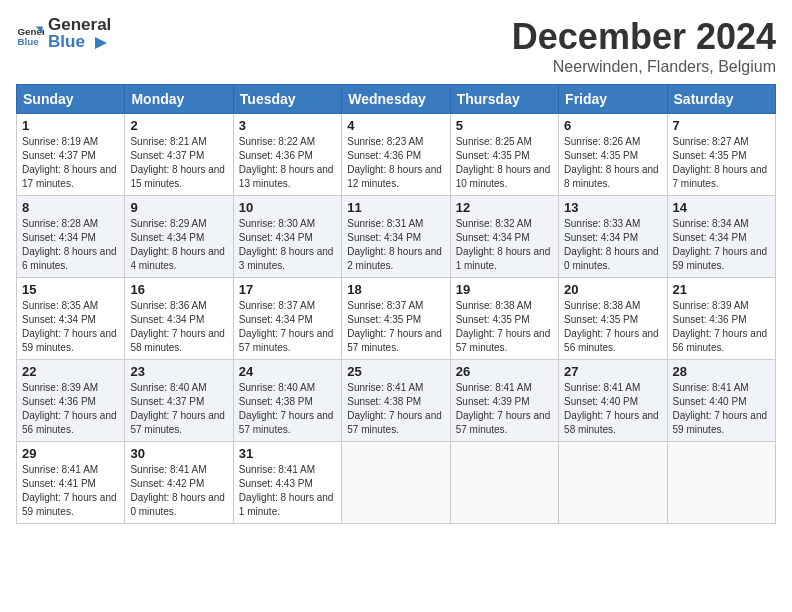 The width and height of the screenshot is (792, 612). I want to click on cell-content: Sunrise: 8:29 AMSunset: 4:34 PMDaylight:…, so click(178, 245).